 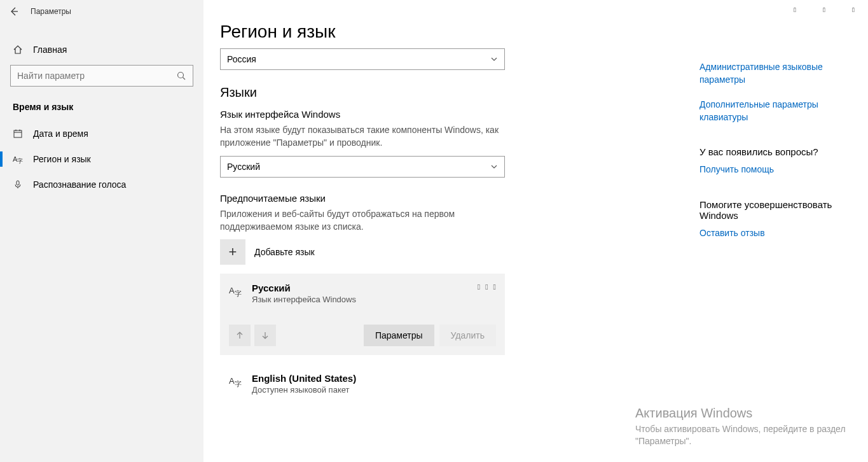 What do you see at coordinates (62, 159) in the screenshot?
I see `nav-label: Регион и язык` at bounding box center [62, 159].